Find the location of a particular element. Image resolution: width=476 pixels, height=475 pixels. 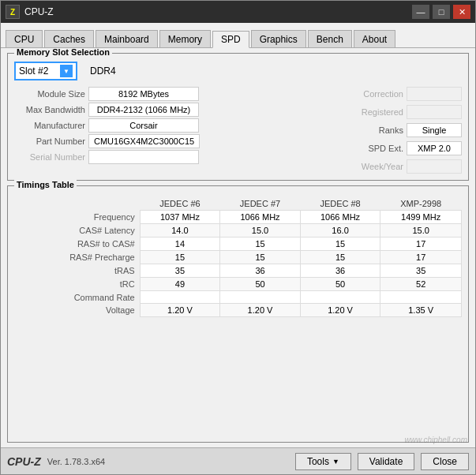

watermark-text: www.chiphell.com is located at coordinates (436, 440).